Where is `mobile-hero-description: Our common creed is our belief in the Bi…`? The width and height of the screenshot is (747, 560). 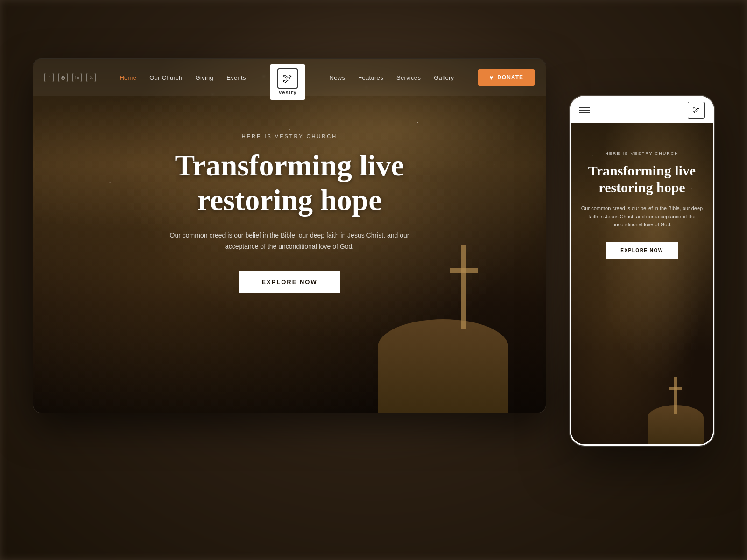
mobile-hero-description: Our common creed is our belief in the Bi… is located at coordinates (642, 217).